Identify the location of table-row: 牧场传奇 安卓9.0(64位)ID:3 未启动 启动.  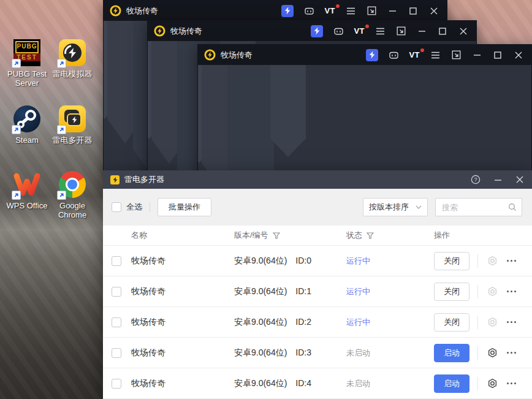
(317, 353).